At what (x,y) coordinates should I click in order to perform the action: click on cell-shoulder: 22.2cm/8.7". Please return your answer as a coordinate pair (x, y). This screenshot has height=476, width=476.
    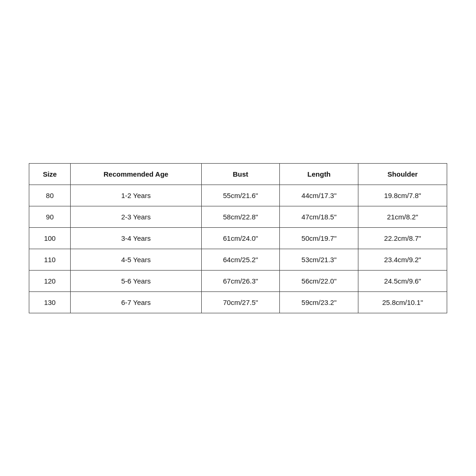
    Looking at the image, I should click on (403, 238).